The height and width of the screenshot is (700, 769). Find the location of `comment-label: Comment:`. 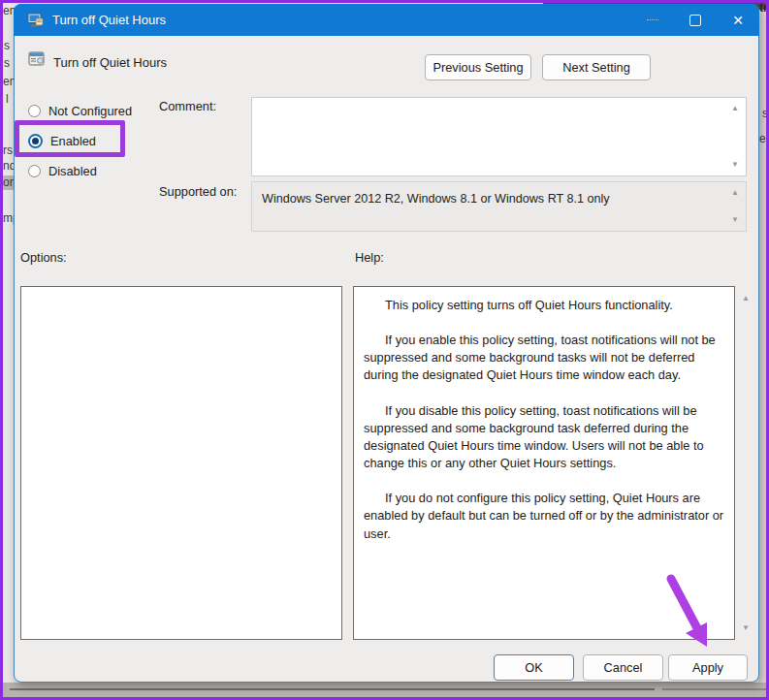

comment-label: Comment: is located at coordinates (188, 107).